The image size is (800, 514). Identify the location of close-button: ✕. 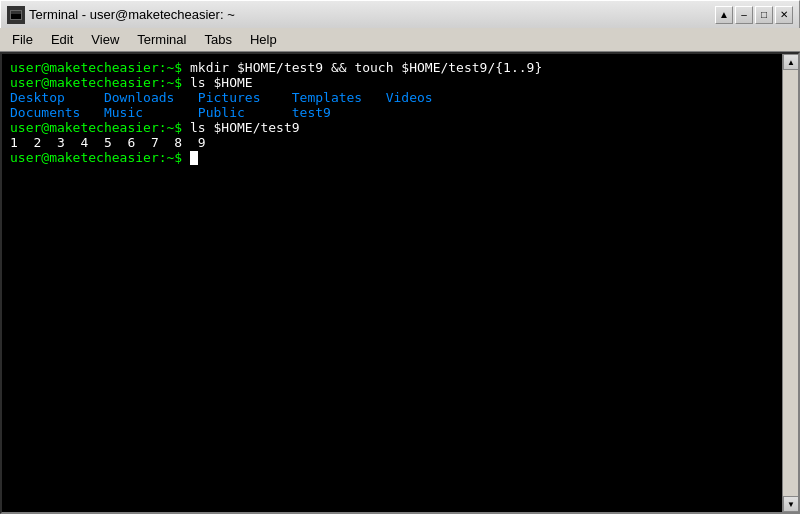
(784, 15).